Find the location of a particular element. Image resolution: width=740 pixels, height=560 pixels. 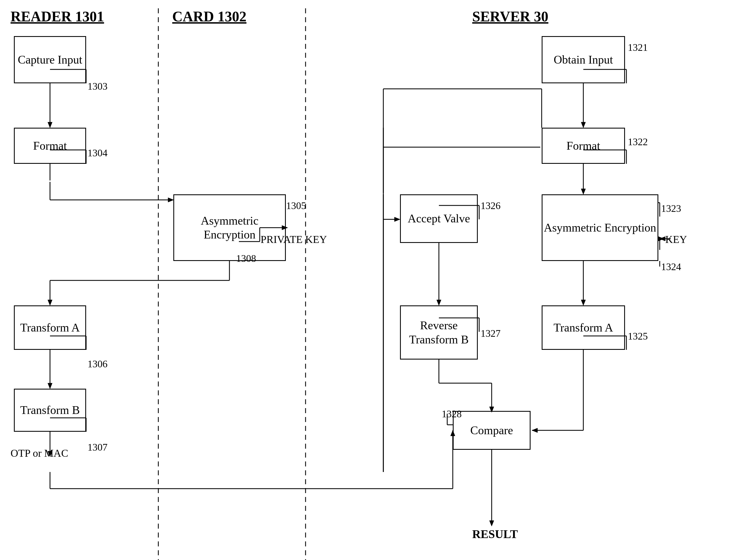

ref-1306: 1306 is located at coordinates (98, 364).